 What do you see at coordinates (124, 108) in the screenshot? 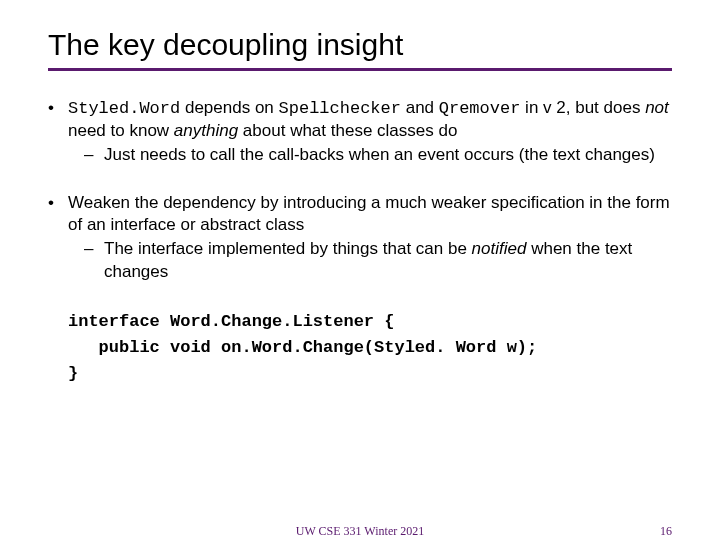
I see `code-styledword: Styled.Word` at bounding box center [124, 108].